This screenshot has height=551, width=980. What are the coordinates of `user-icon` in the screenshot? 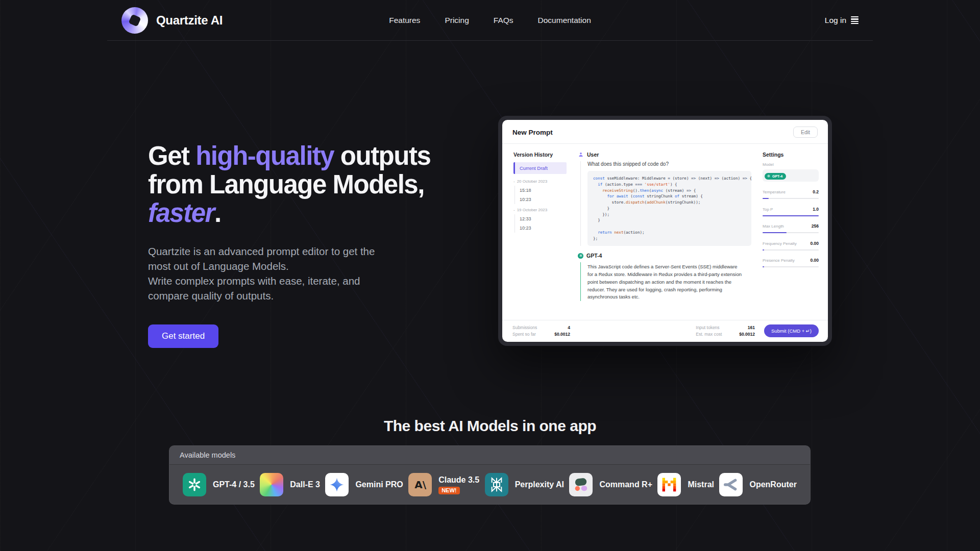 It's located at (581, 155).